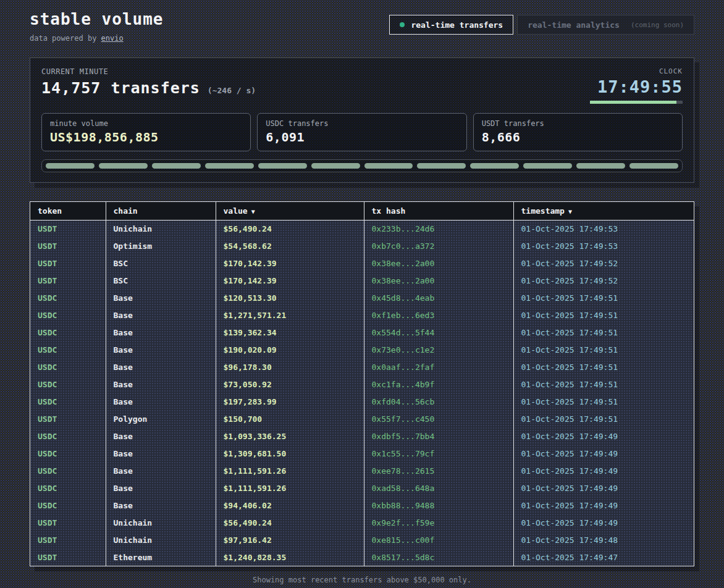 The width and height of the screenshot is (724, 588). Describe the element at coordinates (161, 557) in the screenshot. I see `cell-chain: Ethereum` at that location.